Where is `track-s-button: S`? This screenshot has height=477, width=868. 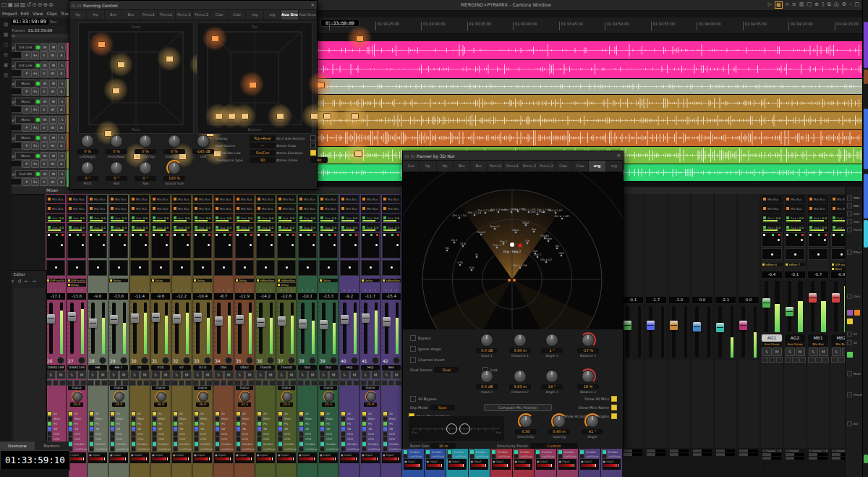 track-s-button: S is located at coordinates (62, 84).